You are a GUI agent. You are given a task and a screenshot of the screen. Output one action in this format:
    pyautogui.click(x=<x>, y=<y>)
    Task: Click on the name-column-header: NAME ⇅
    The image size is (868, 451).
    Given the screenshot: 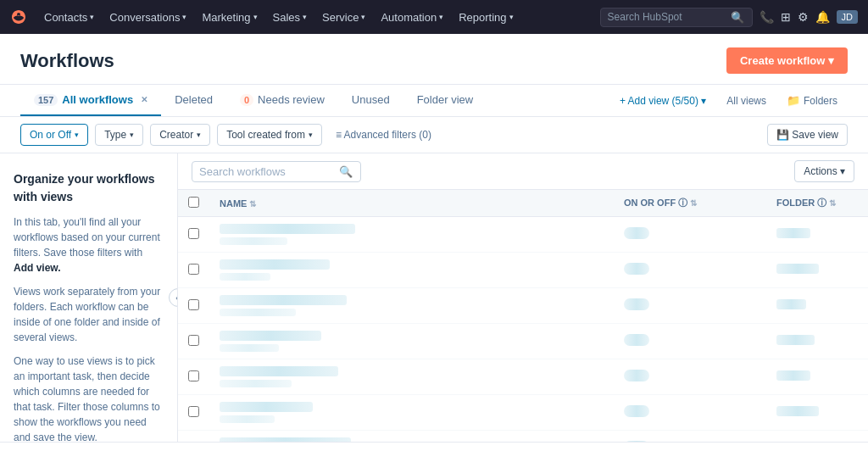 What is the action you would take?
    pyautogui.click(x=412, y=203)
    